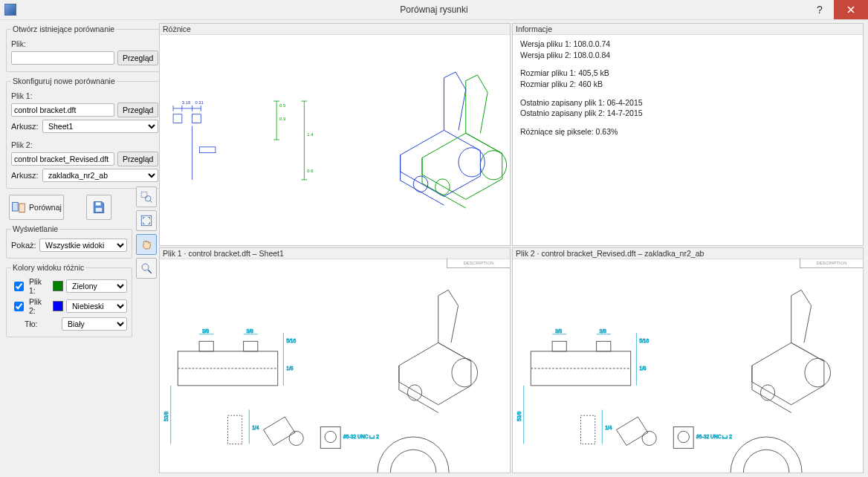 Image resolution: width=868 pixels, height=477 pixels. I want to click on info-ver1: Wersja pliku 1: 108.0.0.74, so click(688, 45).